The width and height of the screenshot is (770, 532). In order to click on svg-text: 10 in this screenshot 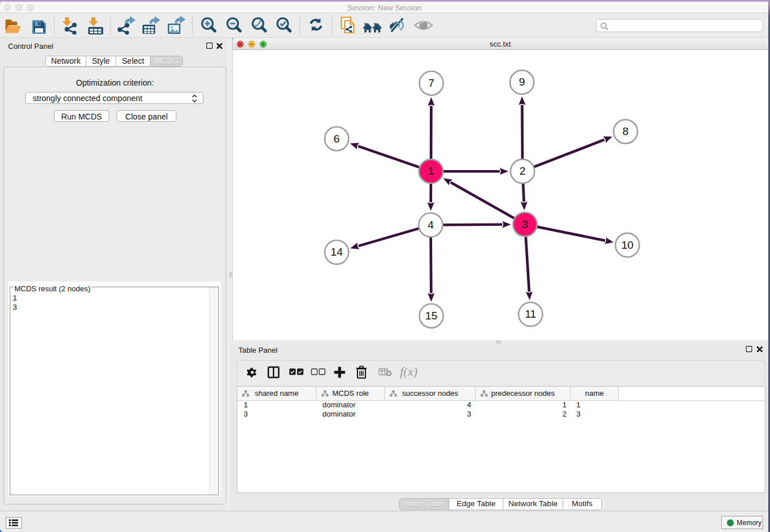, I will do `click(627, 245)`.